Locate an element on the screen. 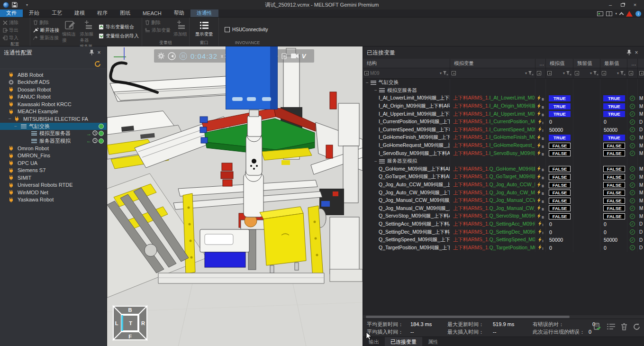  variable-row: Q_Jog_Auto_CCW_M09伺服_上下料AR上下料ARMS_1.Q_Jo… is located at coordinates (503, 185).